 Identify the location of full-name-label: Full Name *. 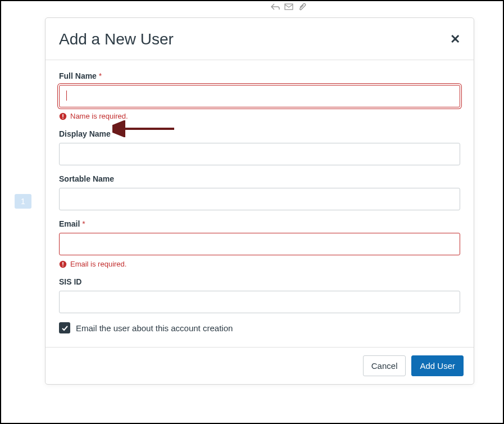
(260, 76).